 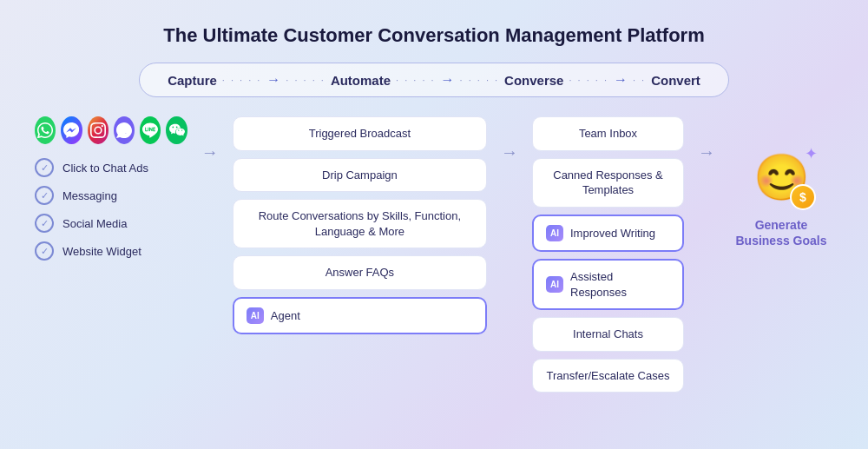 I want to click on team-inbox-card: Team Inbox, so click(x=608, y=134).